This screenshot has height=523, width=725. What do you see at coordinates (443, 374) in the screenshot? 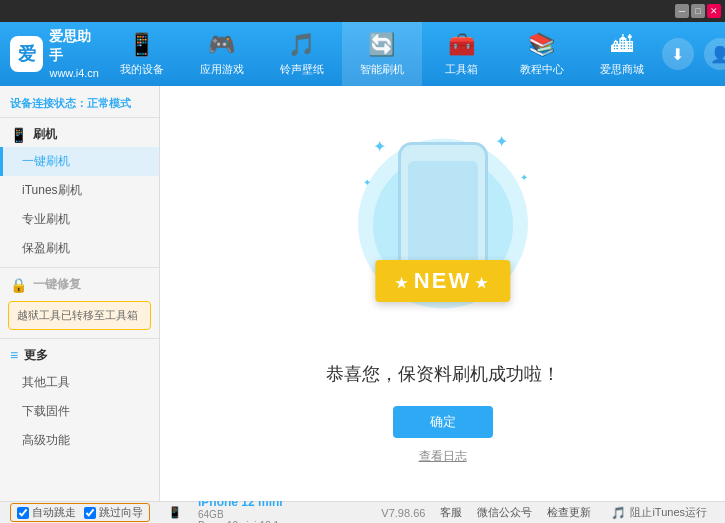
I see `success-message: 恭喜您，保资料刷机成功啦！` at bounding box center [443, 374].